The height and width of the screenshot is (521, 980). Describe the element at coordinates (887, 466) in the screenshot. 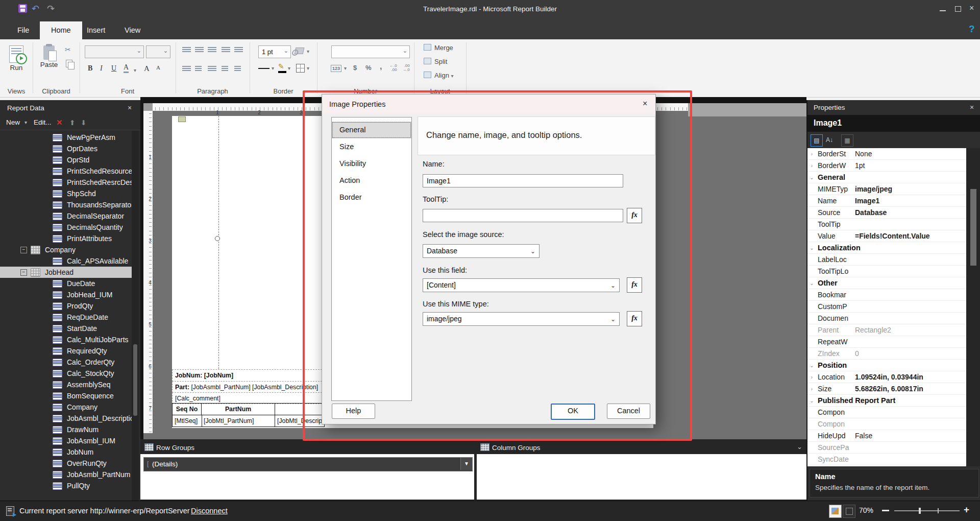

I see `property-row: ⌄ Size` at that location.